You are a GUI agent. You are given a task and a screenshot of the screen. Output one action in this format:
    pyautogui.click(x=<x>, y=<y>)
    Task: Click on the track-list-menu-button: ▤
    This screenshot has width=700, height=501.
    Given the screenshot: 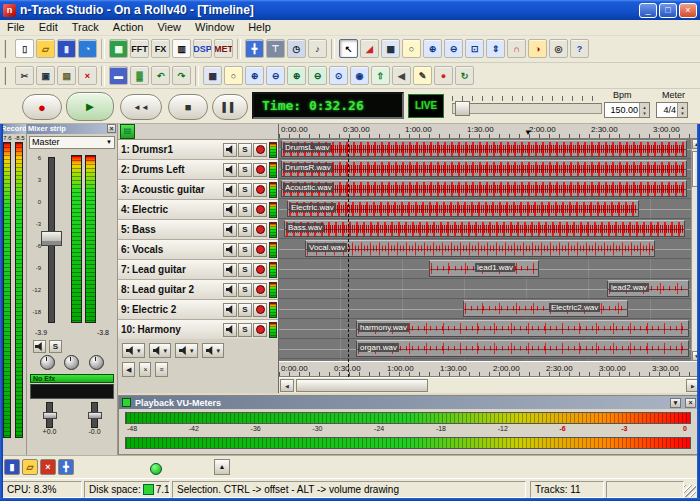 What is the action you would take?
    pyautogui.click(x=128, y=132)
    